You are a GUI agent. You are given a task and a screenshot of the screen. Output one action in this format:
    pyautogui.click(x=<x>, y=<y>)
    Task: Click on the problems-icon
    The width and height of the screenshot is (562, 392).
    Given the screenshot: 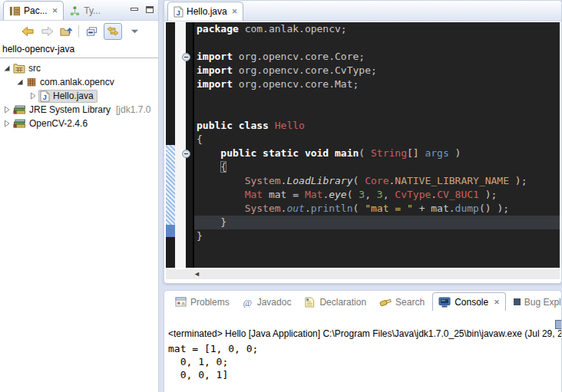 What is the action you would take?
    pyautogui.click(x=181, y=302)
    